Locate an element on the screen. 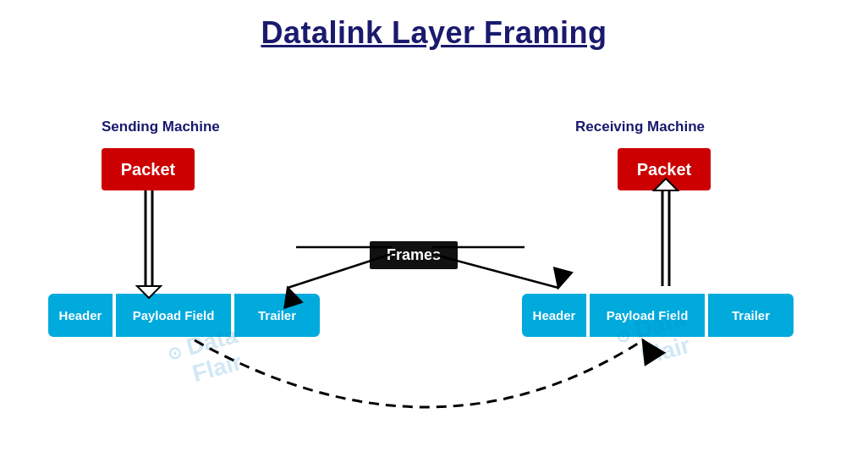 The image size is (868, 452). receiving-header-box: Header is located at coordinates (554, 315).